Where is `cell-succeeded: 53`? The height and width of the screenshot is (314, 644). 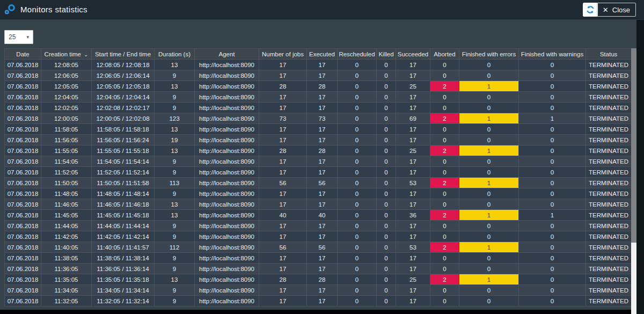
cell-succeeded: 53 is located at coordinates (413, 183).